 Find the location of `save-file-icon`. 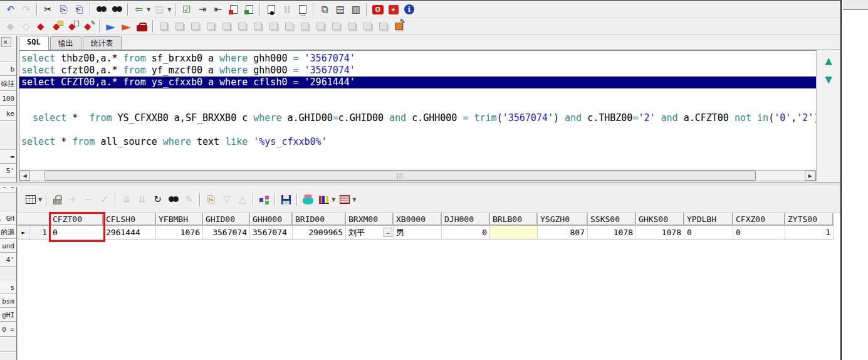

save-file-icon is located at coordinates (249, 9).